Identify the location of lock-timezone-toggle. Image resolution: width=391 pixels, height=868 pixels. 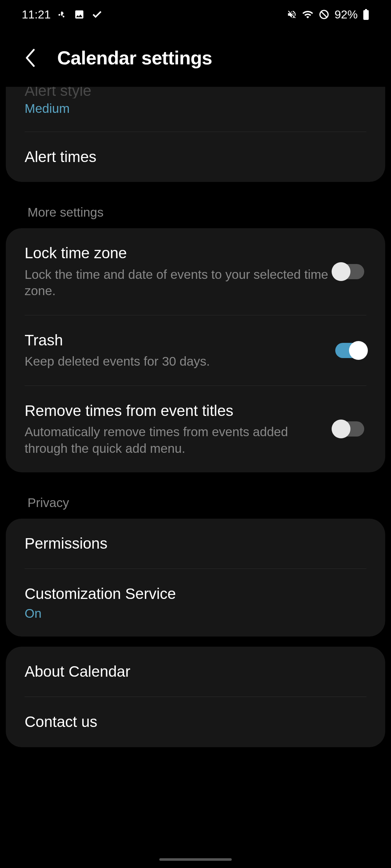
(350, 272).